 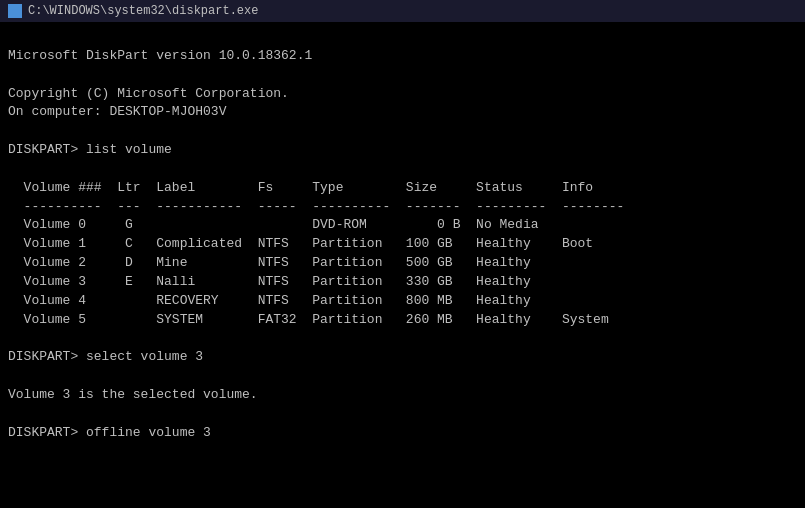 What do you see at coordinates (402, 358) in the screenshot?
I see `terminal-line: DISKPART> select volume 3` at bounding box center [402, 358].